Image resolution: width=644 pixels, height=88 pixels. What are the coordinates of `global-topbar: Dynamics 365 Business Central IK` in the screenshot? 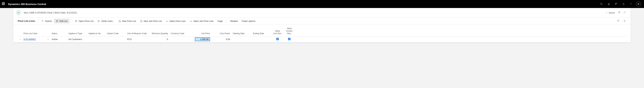 It's located at (322, 4).